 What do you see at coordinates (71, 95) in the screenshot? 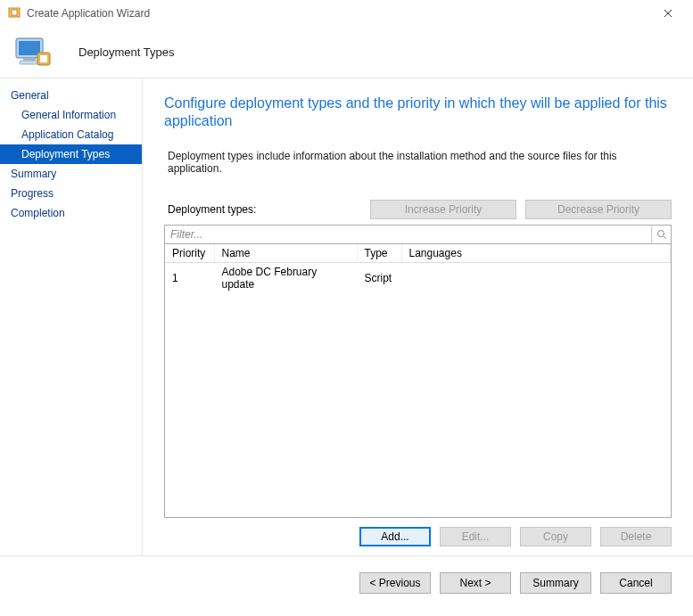
I see `nav-general: General` at bounding box center [71, 95].